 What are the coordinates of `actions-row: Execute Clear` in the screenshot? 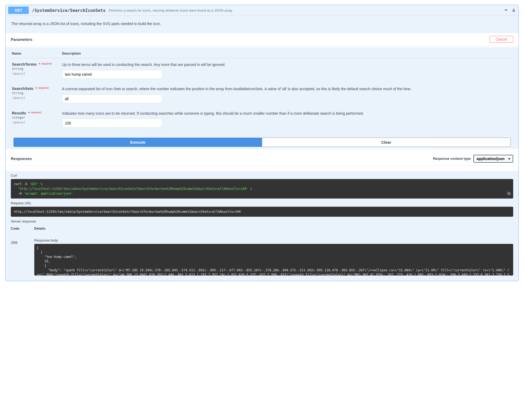 It's located at (262, 142).